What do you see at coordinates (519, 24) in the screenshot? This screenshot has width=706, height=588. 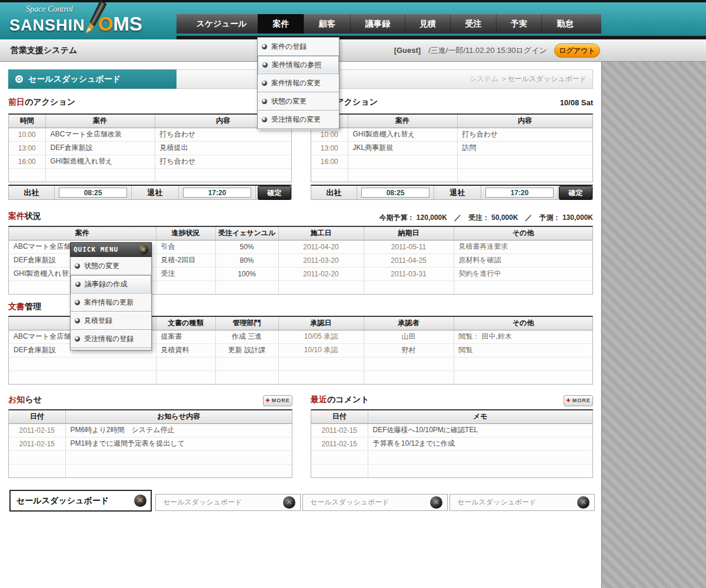 I see `nav-item-forecast: 予実` at bounding box center [519, 24].